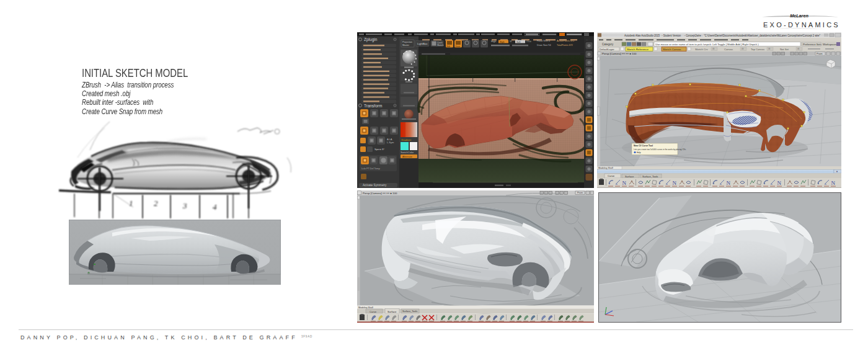  Describe the element at coordinates (812, 45) in the screenshot. I see `svg-text: Preference Sets` at that location.